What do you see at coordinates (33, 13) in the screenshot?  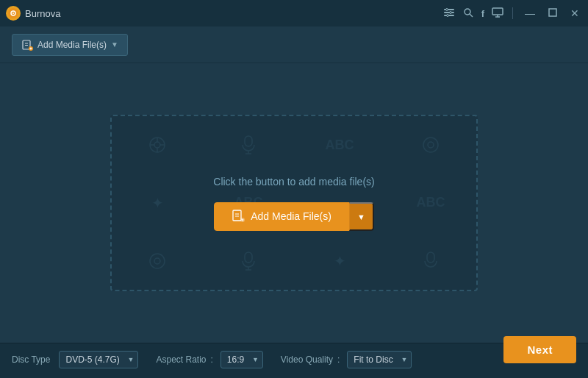 I see `title-left: Burnova` at bounding box center [33, 13].